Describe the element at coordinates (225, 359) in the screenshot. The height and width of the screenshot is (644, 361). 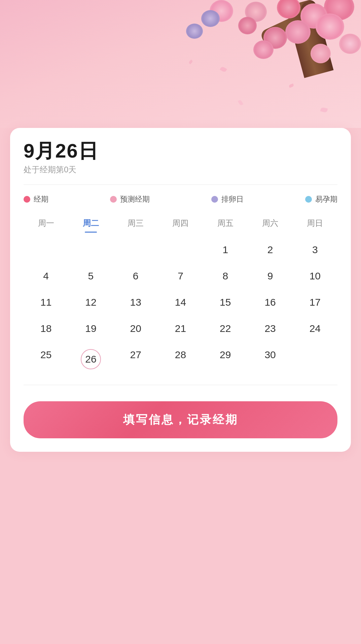
I see `date-29: 29` at that location.